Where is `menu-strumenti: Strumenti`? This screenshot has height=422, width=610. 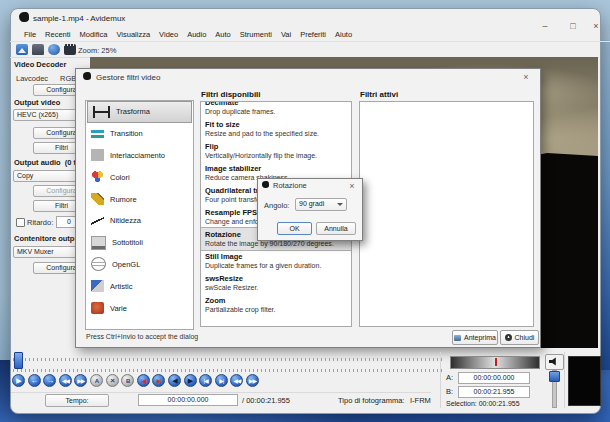
menu-strumenti: Strumenti is located at coordinates (256, 34).